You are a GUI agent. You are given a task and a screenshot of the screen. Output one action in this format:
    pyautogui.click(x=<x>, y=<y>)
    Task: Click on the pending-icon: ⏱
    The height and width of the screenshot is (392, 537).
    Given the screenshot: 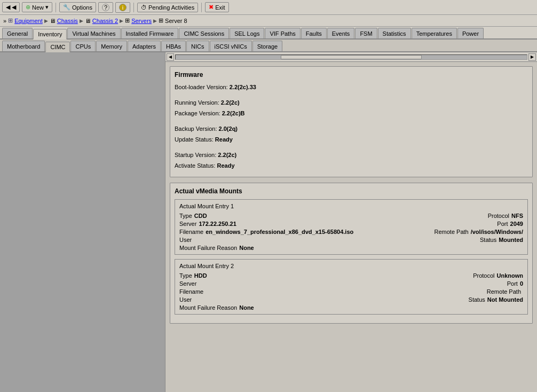 What is the action you would take?
    pyautogui.click(x=144, y=7)
    